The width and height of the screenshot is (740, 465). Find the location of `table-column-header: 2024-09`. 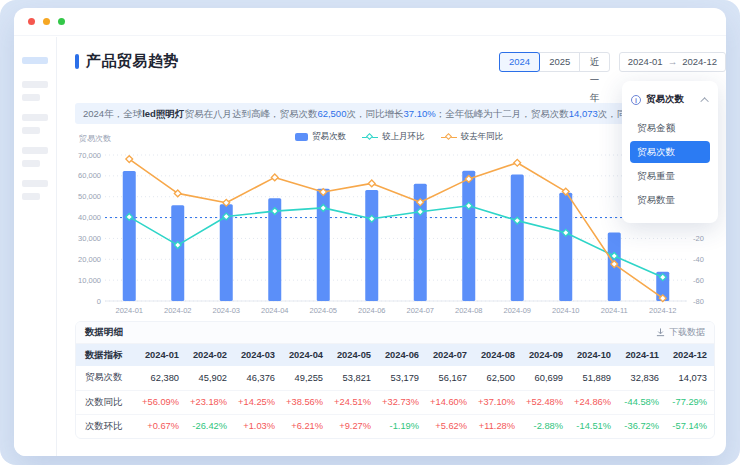

table-column-header: 2024-09 is located at coordinates (546, 355).